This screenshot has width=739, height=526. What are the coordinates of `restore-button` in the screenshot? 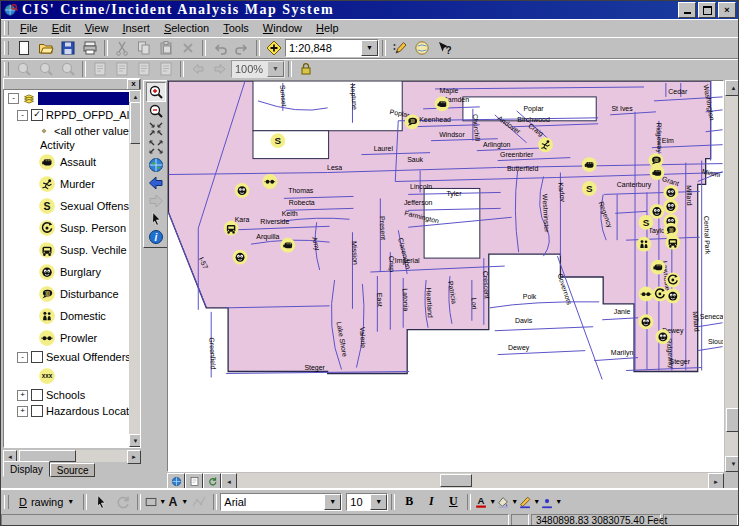 It's located at (707, 10).